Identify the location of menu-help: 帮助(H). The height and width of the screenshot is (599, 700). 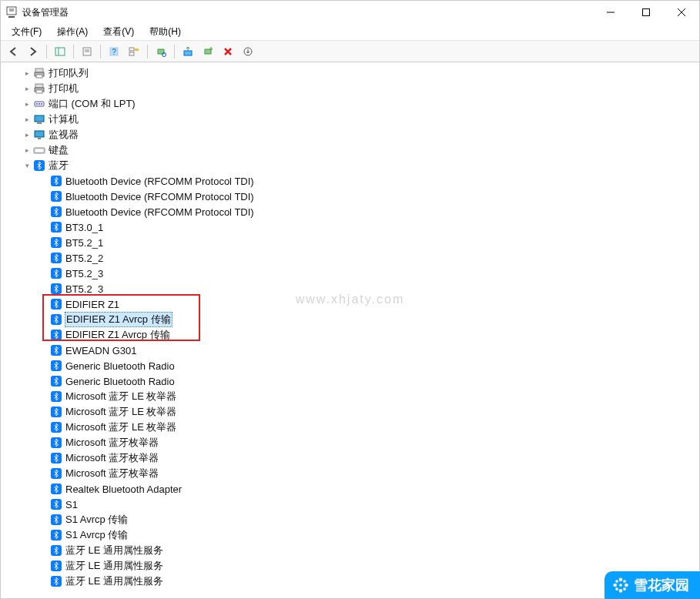
(165, 32).